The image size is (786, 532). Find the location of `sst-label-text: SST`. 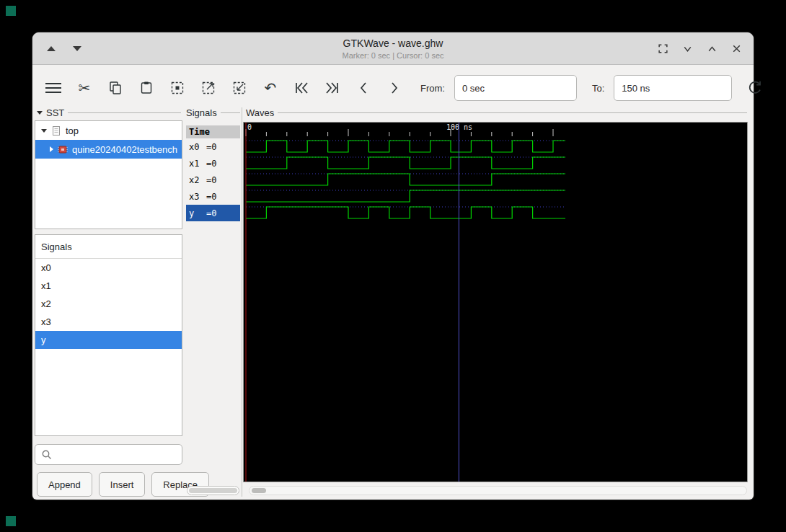

sst-label-text: SST is located at coordinates (55, 112).